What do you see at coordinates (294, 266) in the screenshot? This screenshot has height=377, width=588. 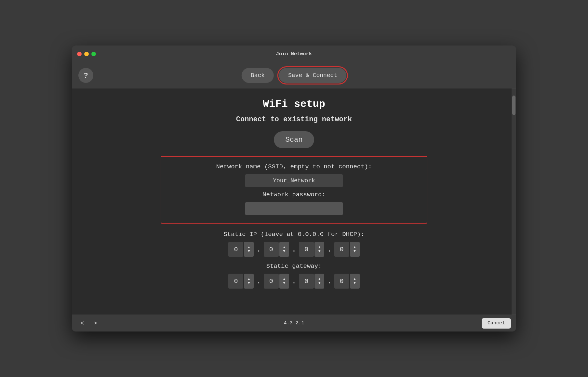 I see `static-gateway-label: Static gateway:` at bounding box center [294, 266].